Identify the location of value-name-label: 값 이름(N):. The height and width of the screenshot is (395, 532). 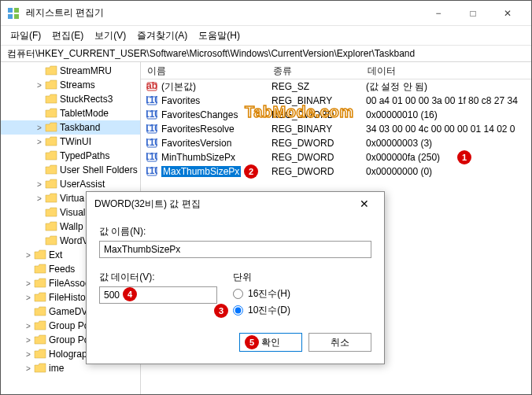
(235, 231).